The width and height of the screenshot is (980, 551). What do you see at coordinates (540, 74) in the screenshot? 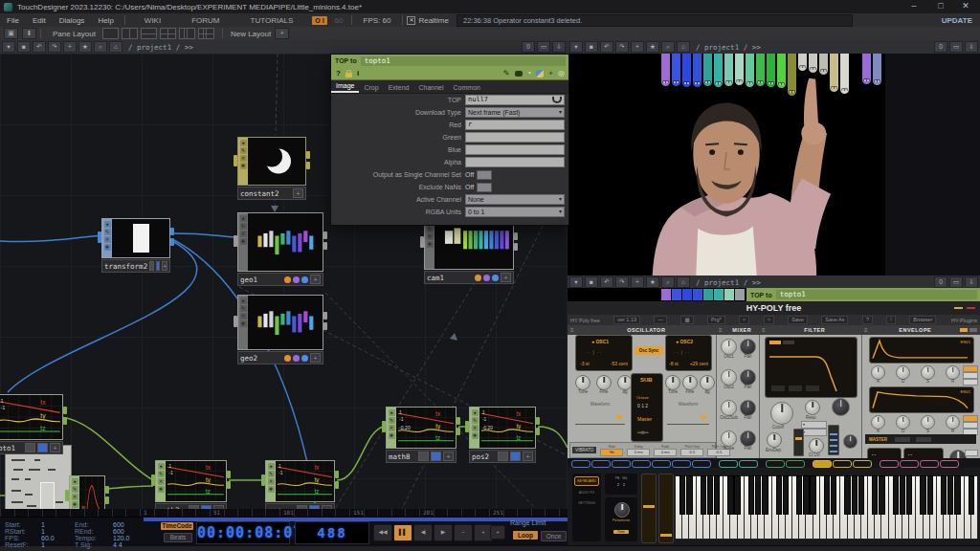
I see `python-icon` at bounding box center [540, 74].